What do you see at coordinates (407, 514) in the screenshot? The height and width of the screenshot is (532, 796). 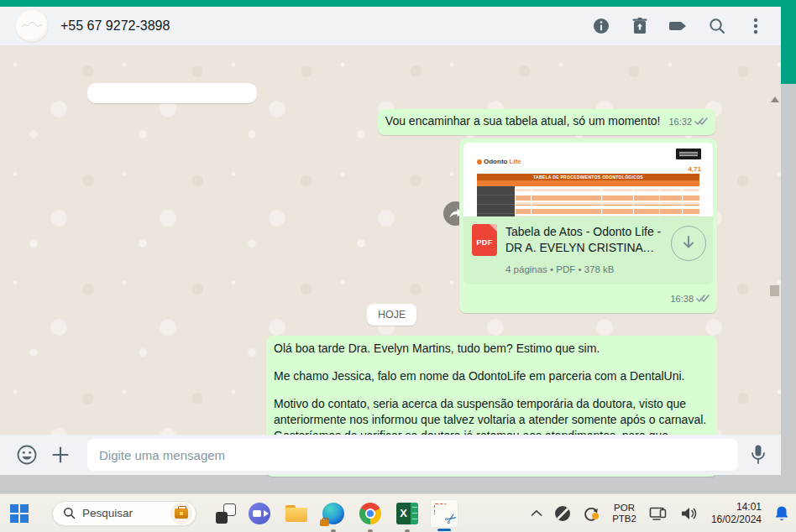 I see `taskbar-app-excel: X` at bounding box center [407, 514].